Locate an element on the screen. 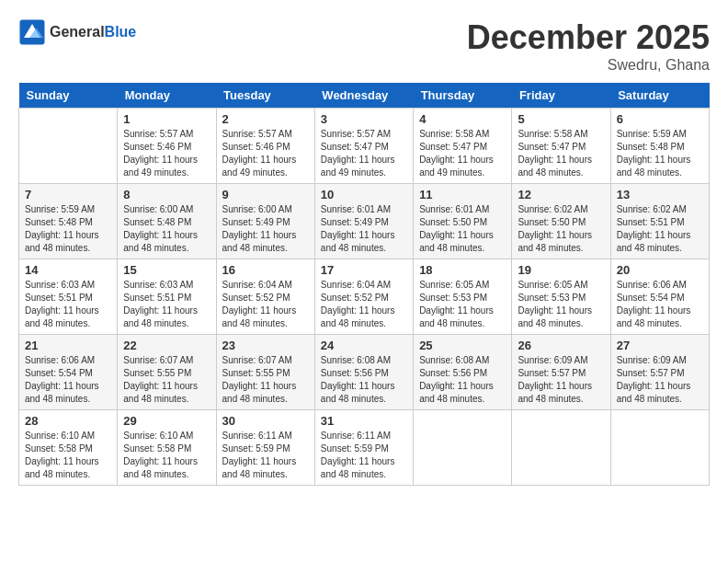  calendar-cell: 24 Sunrise: 6:08 AM Sunset: 5:56 PM Dayl… is located at coordinates (364, 373).